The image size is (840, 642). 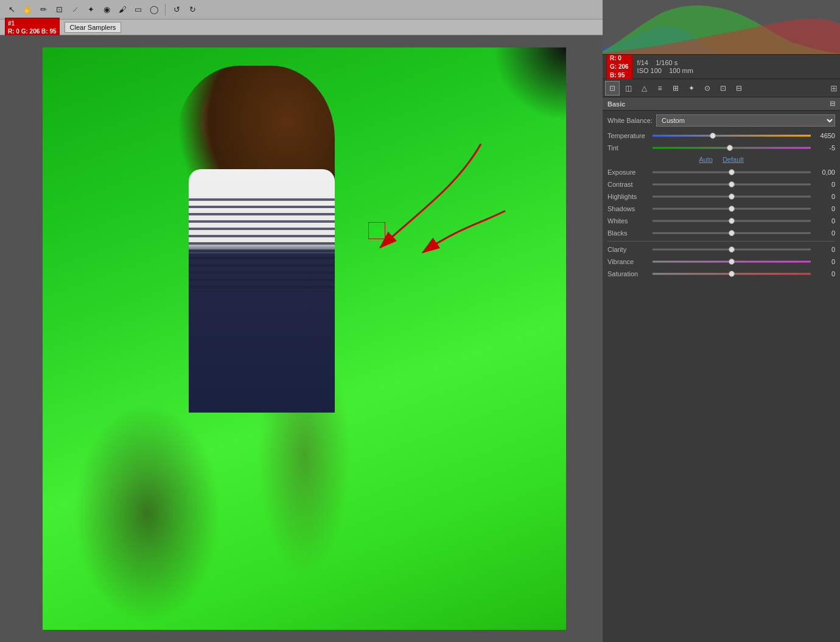 What do you see at coordinates (721, 233) in the screenshot?
I see `blacks-row: Blacks 0` at bounding box center [721, 233].